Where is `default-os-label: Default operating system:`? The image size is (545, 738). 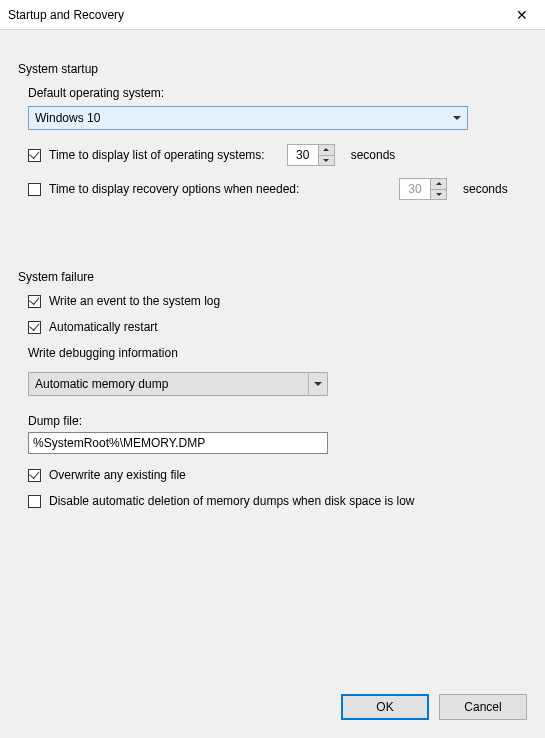 default-os-label: Default operating system: is located at coordinates (280, 93).